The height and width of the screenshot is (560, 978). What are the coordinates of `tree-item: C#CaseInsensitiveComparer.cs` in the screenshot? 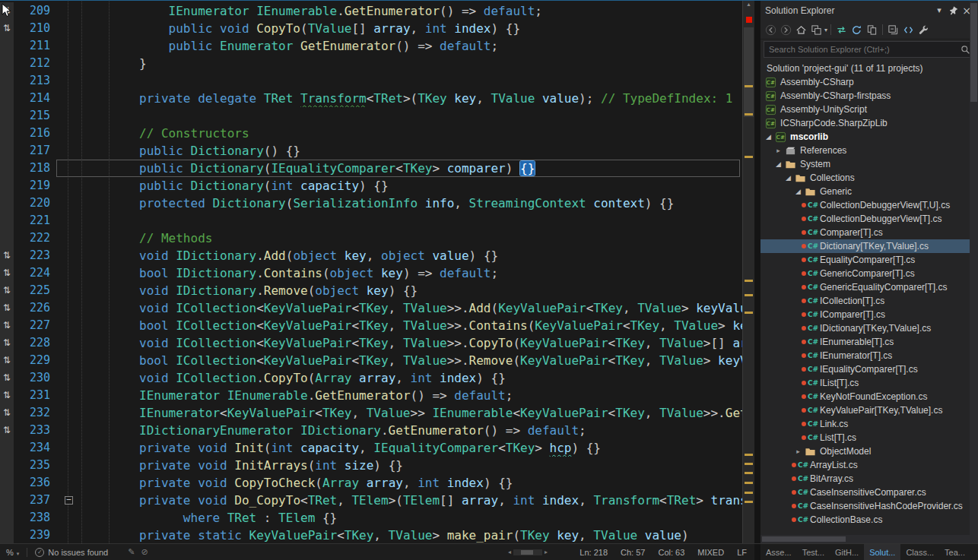 It's located at (869, 492).